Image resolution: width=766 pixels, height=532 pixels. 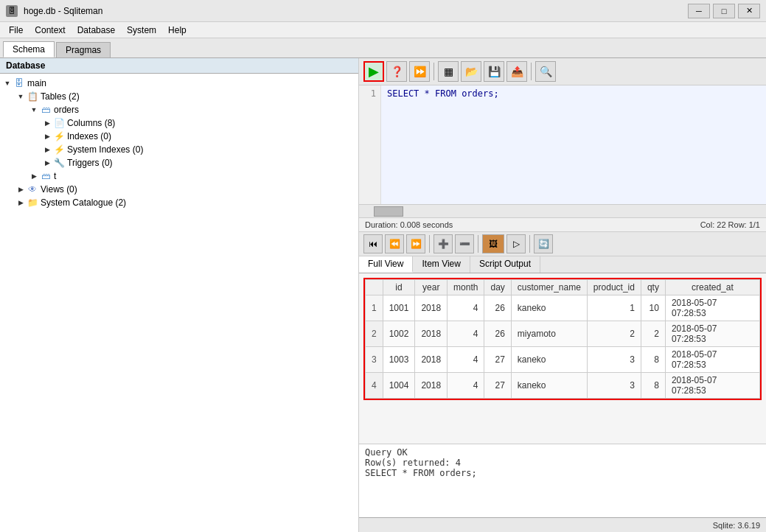 What do you see at coordinates (506, 265) in the screenshot?
I see `tab-script-output: Script Output` at bounding box center [506, 265].